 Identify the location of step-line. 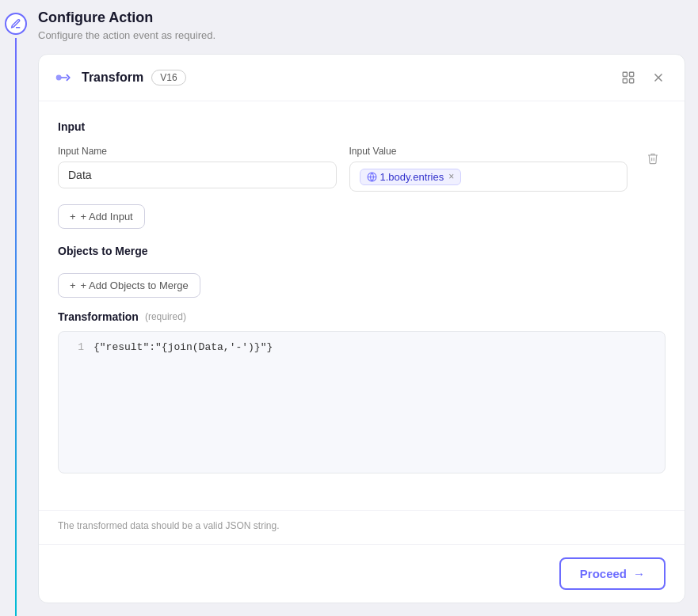
(16, 327).